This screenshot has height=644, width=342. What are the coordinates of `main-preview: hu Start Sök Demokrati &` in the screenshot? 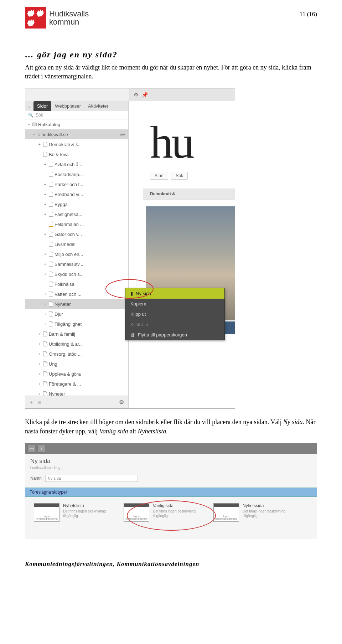 It's located at (182, 255).